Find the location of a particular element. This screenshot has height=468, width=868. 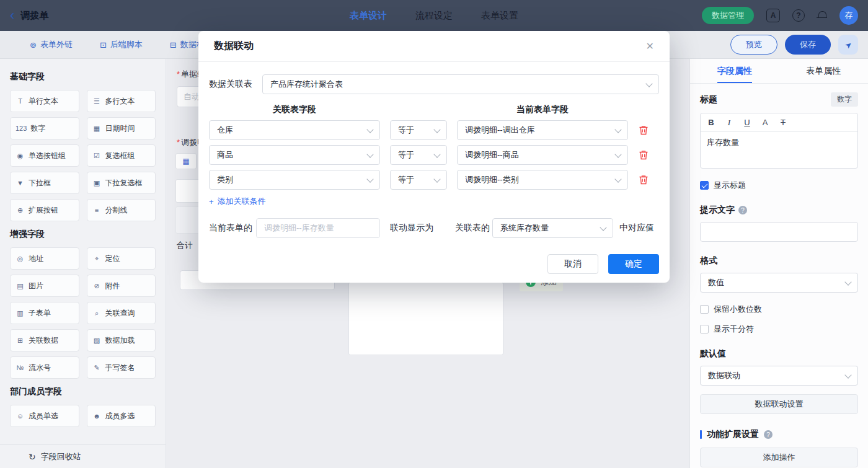

close-icon: ✕ is located at coordinates (650, 46).